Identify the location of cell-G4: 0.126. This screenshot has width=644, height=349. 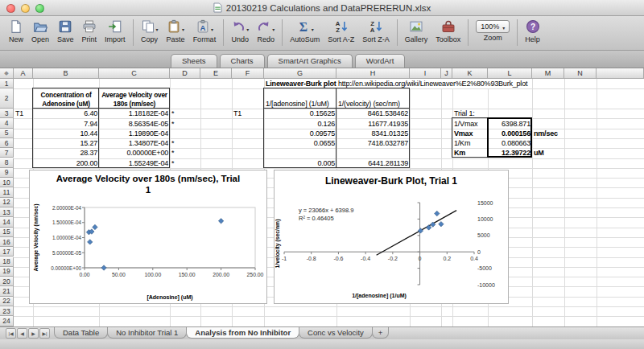
(300, 123).